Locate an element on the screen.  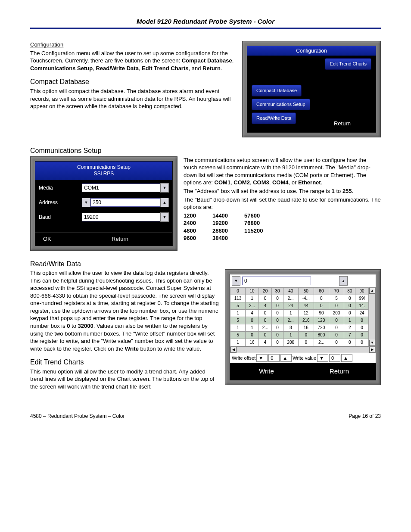
table-row: 500010800070 is located at coordinates (300, 335).